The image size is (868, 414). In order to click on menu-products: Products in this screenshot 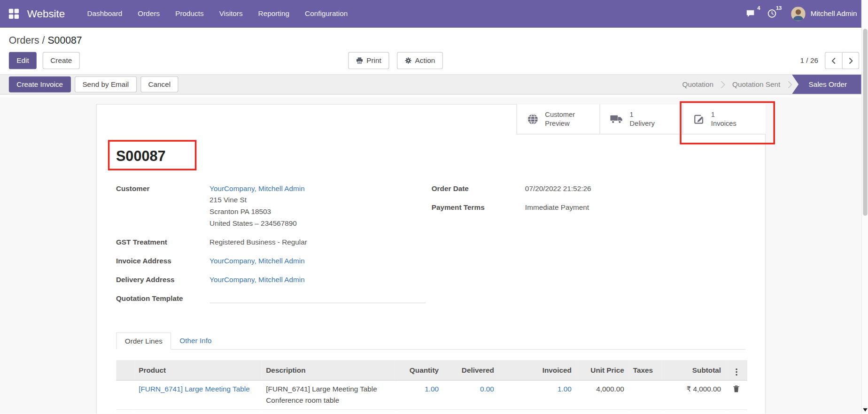, I will do `click(190, 14)`.